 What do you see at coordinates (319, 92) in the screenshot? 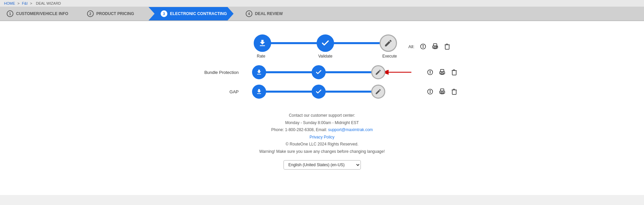
I see `gap-validate-icon` at bounding box center [319, 92].